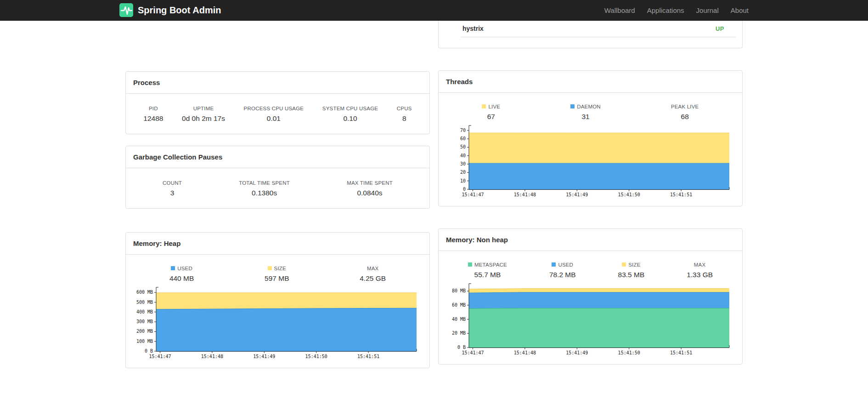 This screenshot has height=410, width=868. Describe the element at coordinates (563, 275) in the screenshot. I see `stat-nonheap-used-value: 78.2 MB` at that location.